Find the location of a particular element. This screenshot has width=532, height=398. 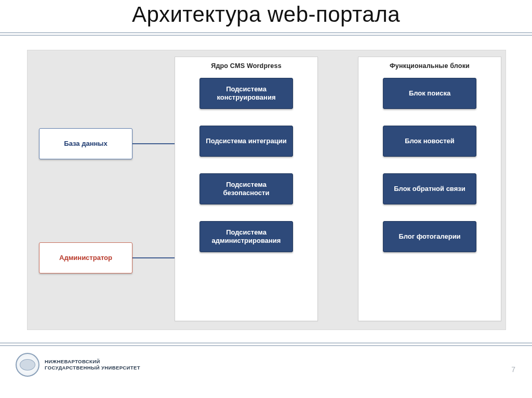

core-item-3-label: Подсистема администрирования is located at coordinates (246, 237).